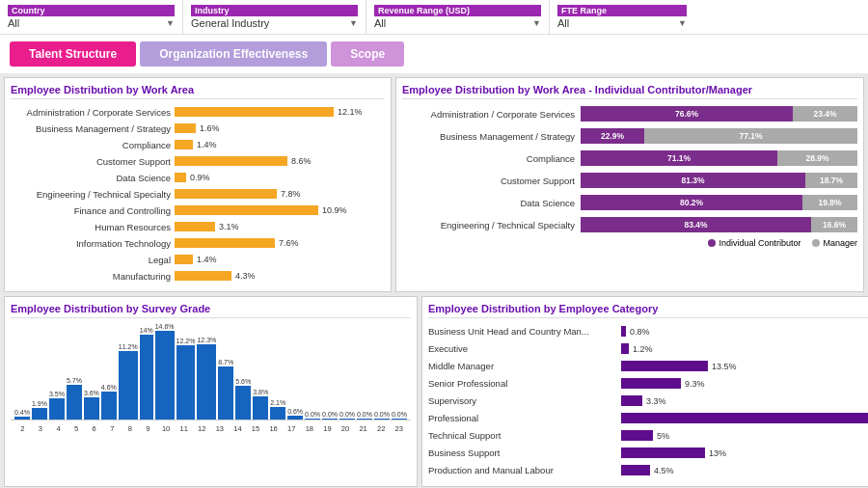 This screenshot has height=488, width=868. What do you see at coordinates (525, 453) in the screenshot?
I see `category-label: Business Support` at bounding box center [525, 453].